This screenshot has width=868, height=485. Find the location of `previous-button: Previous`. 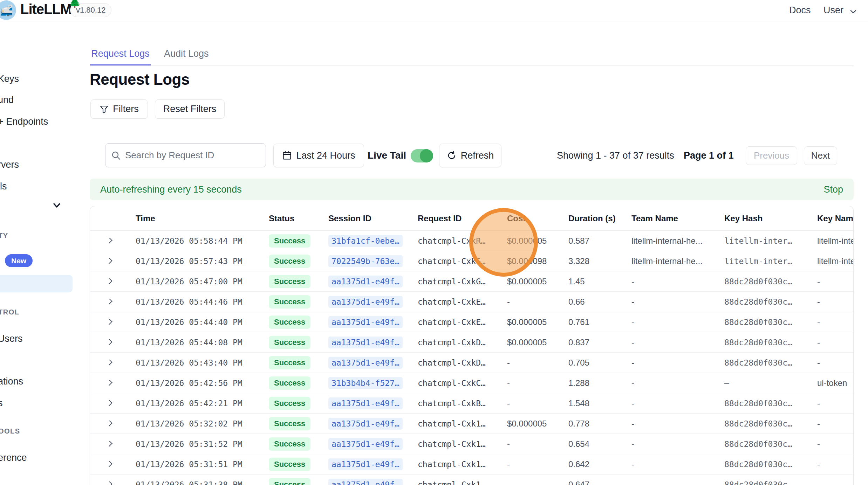

previous-button: Previous is located at coordinates (772, 155).